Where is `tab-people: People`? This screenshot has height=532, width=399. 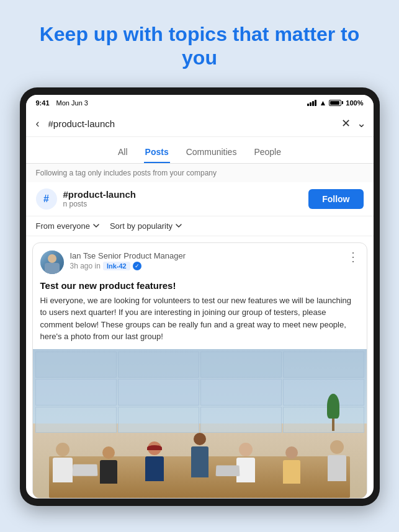 tab-people: People is located at coordinates (267, 153).